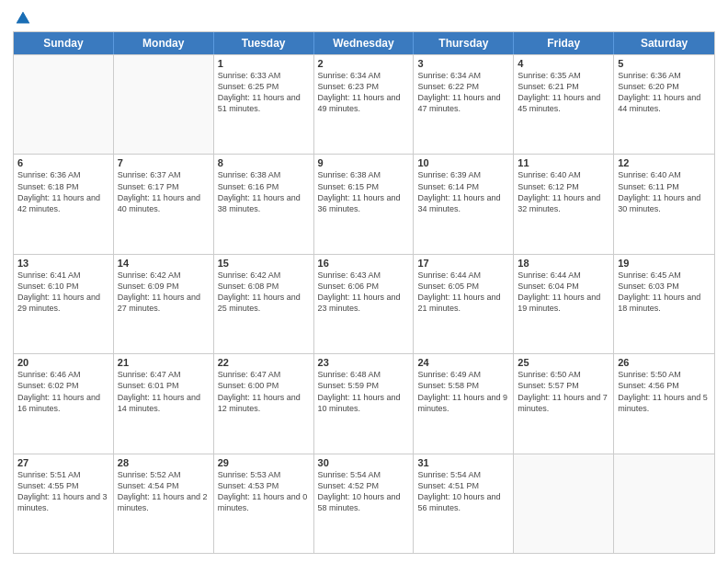 The width and height of the screenshot is (728, 563). Describe the element at coordinates (364, 92) in the screenshot. I see `cell-info: Sunrise: 6:34 AM Sunset: 6:23 PM Dayligh…` at that location.